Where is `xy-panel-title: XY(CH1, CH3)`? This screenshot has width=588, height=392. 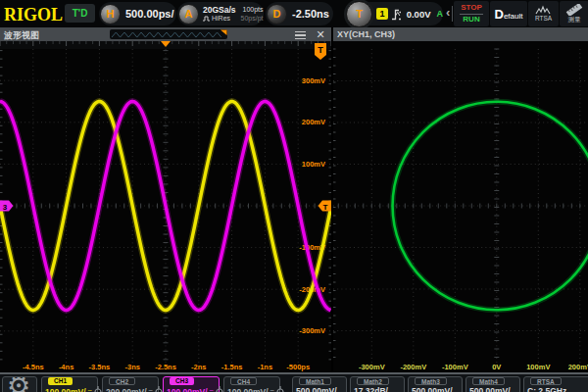 xy-panel-title: XY(CH1, CH3) is located at coordinates (367, 34).